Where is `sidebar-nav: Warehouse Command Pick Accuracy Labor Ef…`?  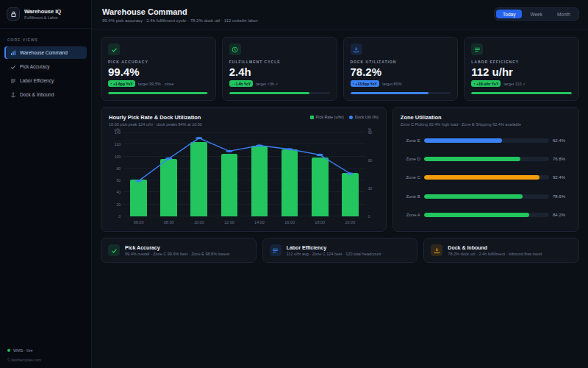 sidebar-nav: Warehouse Command Pick Accuracy Labor Ef… is located at coordinates (46, 74).